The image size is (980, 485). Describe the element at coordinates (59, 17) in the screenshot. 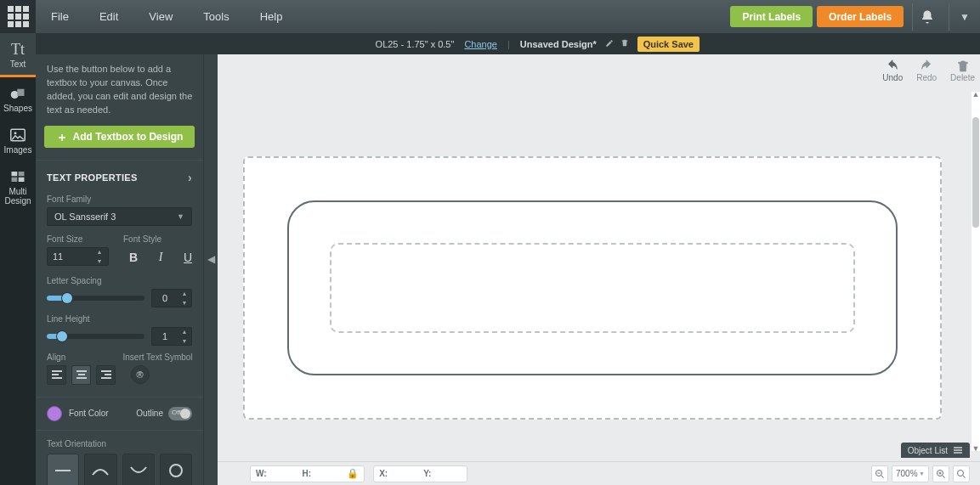

I see `menu-file: File` at that location.